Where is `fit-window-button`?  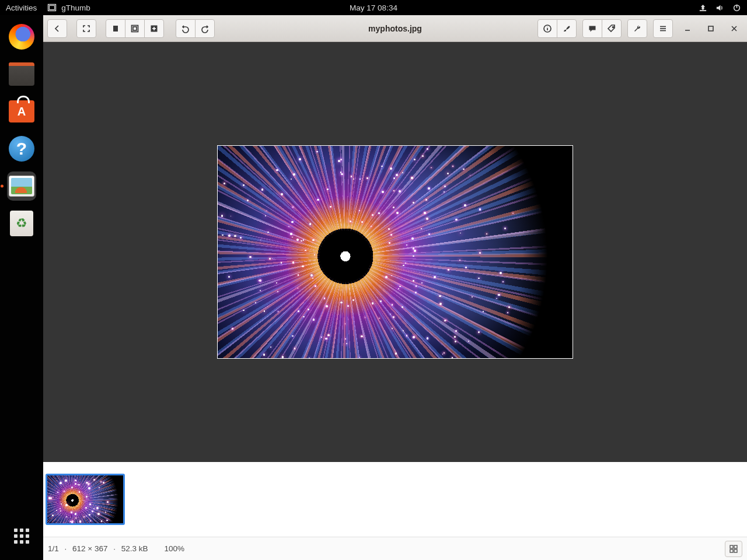
fit-window-button is located at coordinates (135, 29).